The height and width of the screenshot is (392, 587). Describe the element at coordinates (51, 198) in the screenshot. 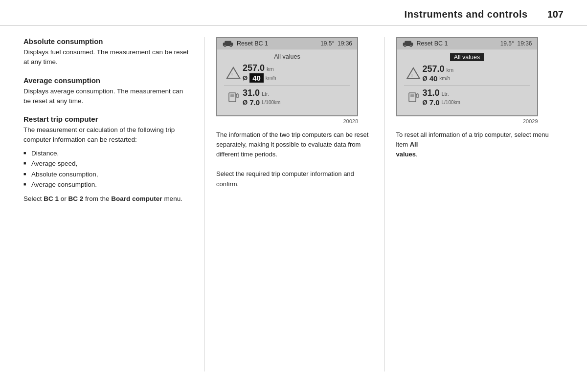

I see `bc1-label: BC 1` at that location.